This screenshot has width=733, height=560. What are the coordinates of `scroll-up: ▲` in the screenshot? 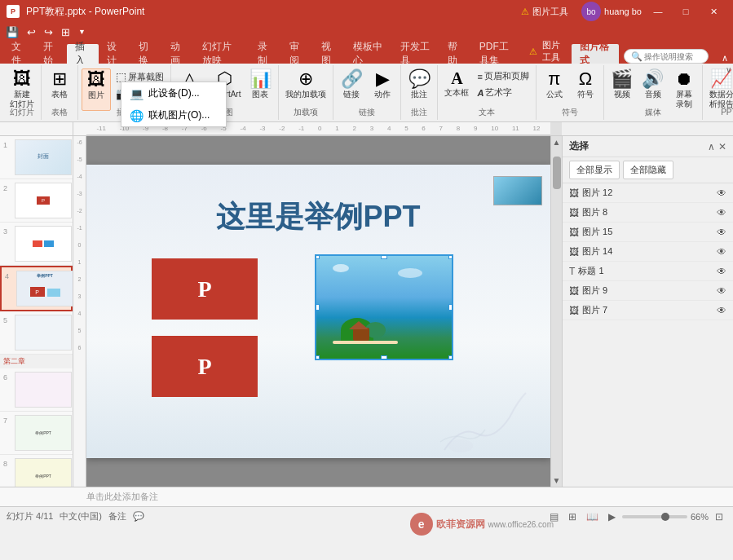 It's located at (557, 142).